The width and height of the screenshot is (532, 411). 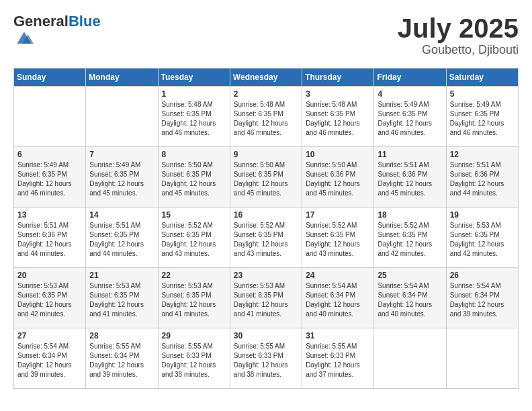 I want to click on daylight-text: Daylight: 12 hours and 42 minutes., so click(x=404, y=248).